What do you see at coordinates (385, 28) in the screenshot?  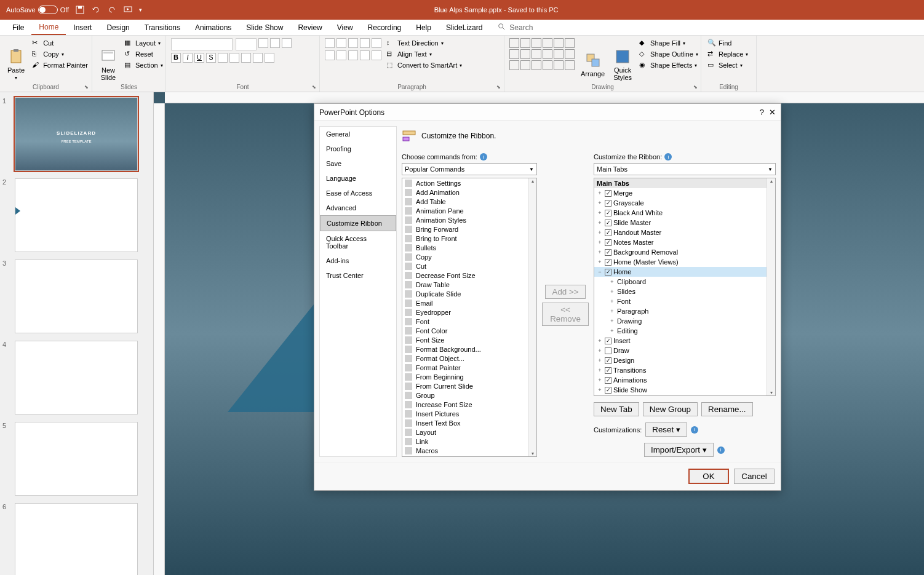 I see `tab-recording: Recording` at bounding box center [385, 28].